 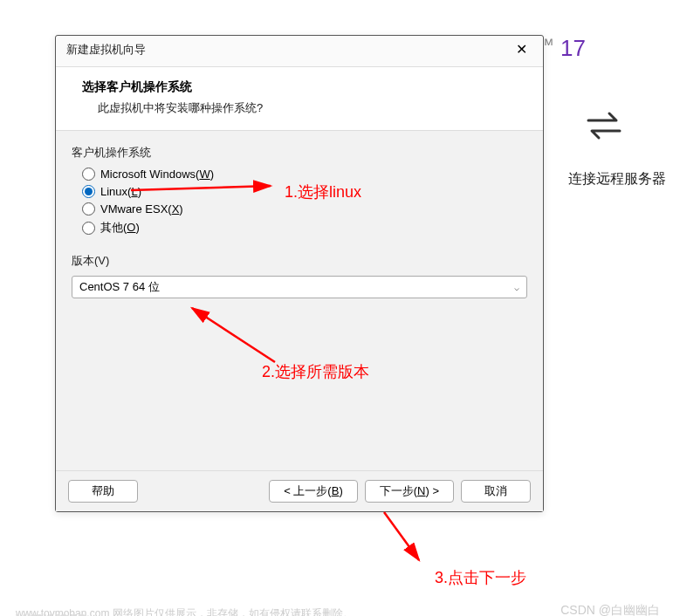 I want to click on version-dropdown: CentOS 7 64 位 ⌵, so click(x=299, y=287).